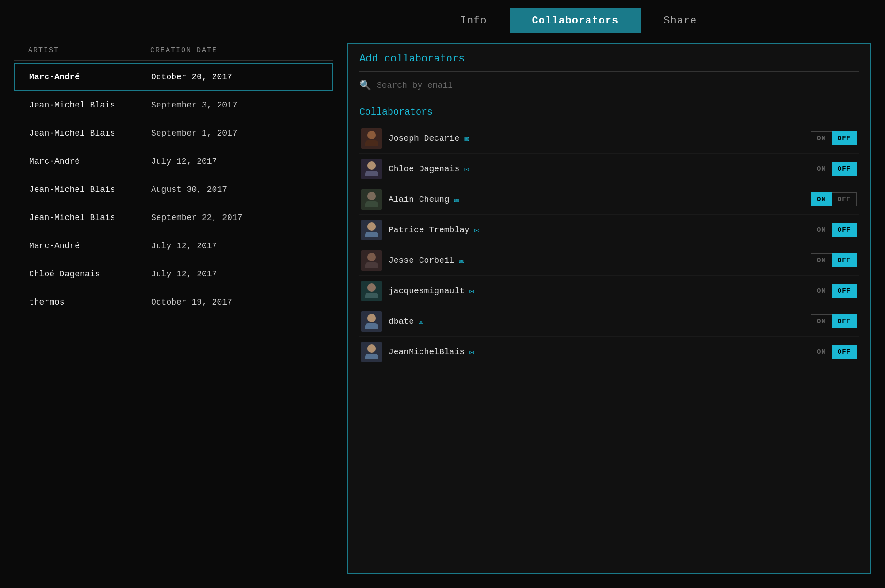 This screenshot has width=885, height=588. Describe the element at coordinates (609, 62) in the screenshot. I see `add-collaborators-title: Add collaborators` at that location.